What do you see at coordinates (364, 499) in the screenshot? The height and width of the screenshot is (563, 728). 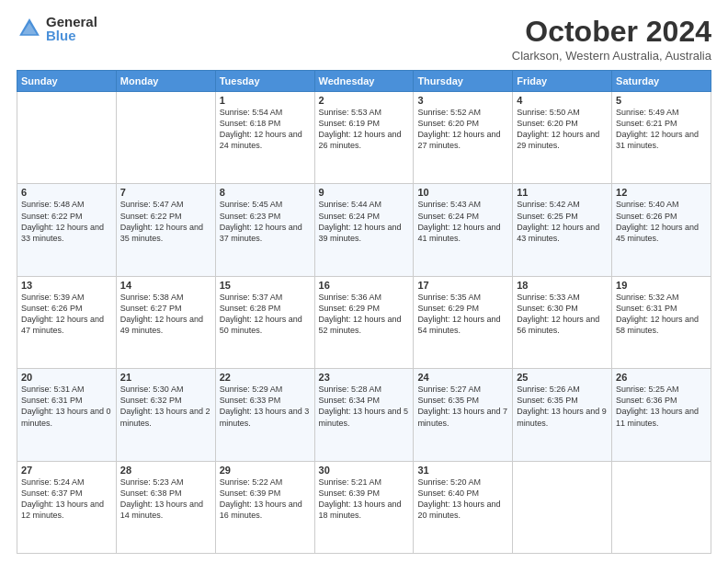 I see `day-info: Sunrise: 5:21 AM Sunset: 6:39 PM Dayligh…` at bounding box center [364, 499].